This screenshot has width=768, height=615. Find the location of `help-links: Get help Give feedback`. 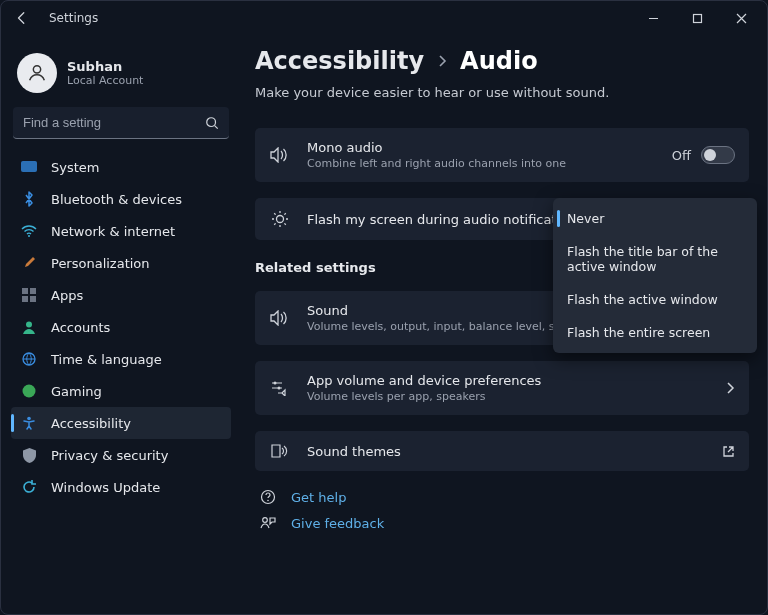

help-links: Get help Give feedback is located at coordinates (502, 510).